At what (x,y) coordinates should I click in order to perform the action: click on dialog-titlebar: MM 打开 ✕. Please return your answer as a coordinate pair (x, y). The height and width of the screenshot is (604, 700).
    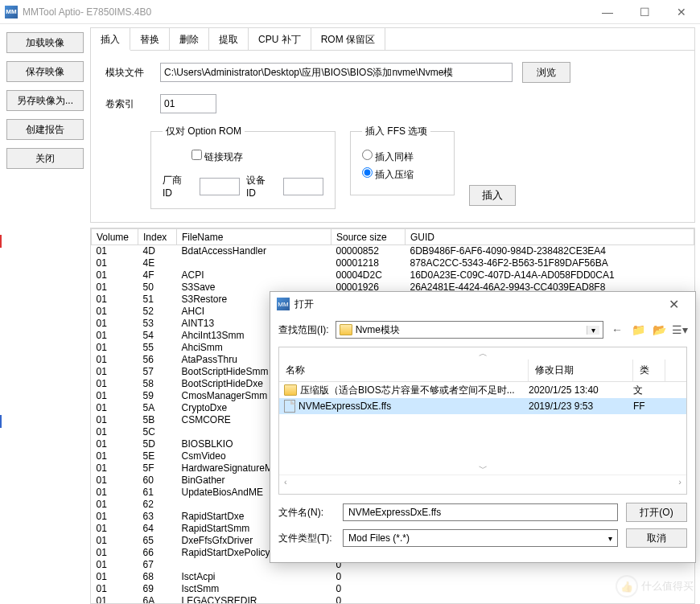
    Looking at the image, I should click on (483, 304).